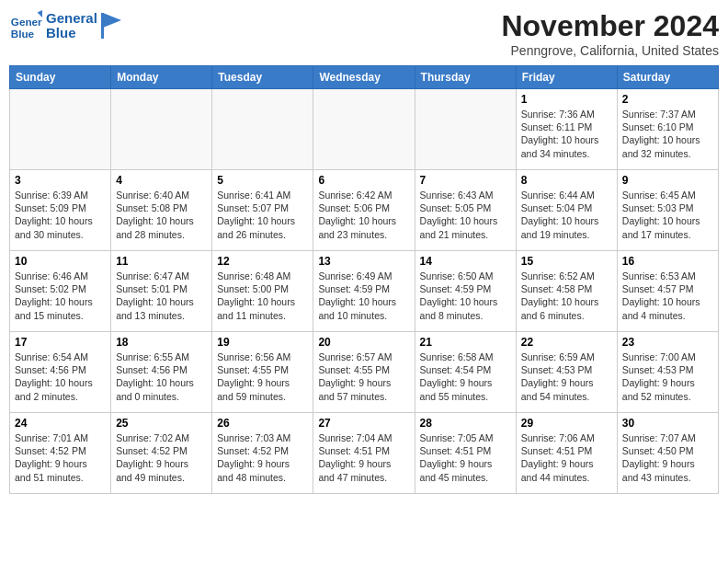 The image size is (728, 563). Describe the element at coordinates (263, 292) in the screenshot. I see `day-cell: 12Sunrise: 6:48 AMSunset: 5:00 PMDayligh…` at that location.